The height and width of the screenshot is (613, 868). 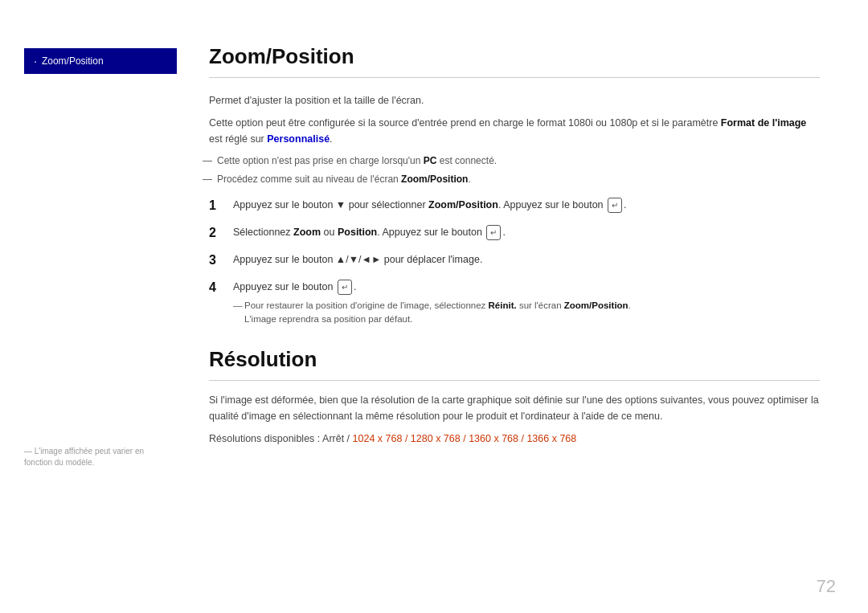 I want to click on desc2-end: ., so click(x=331, y=139).